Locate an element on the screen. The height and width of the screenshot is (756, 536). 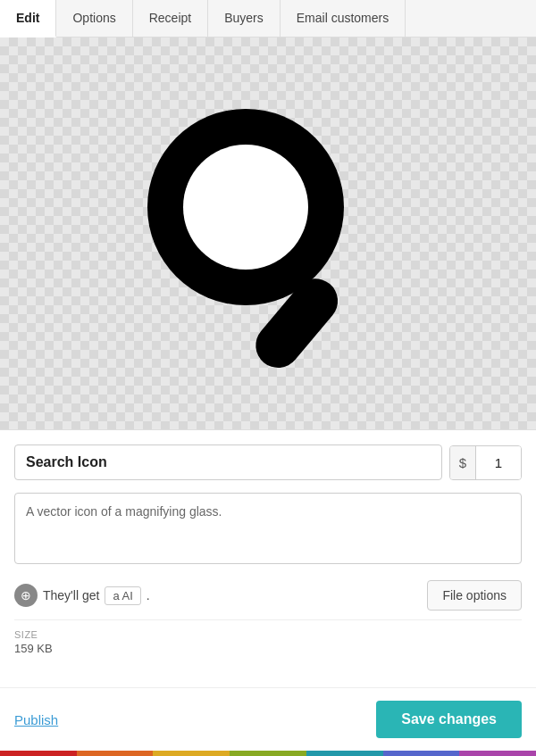
tab-options: Options is located at coordinates (95, 18).